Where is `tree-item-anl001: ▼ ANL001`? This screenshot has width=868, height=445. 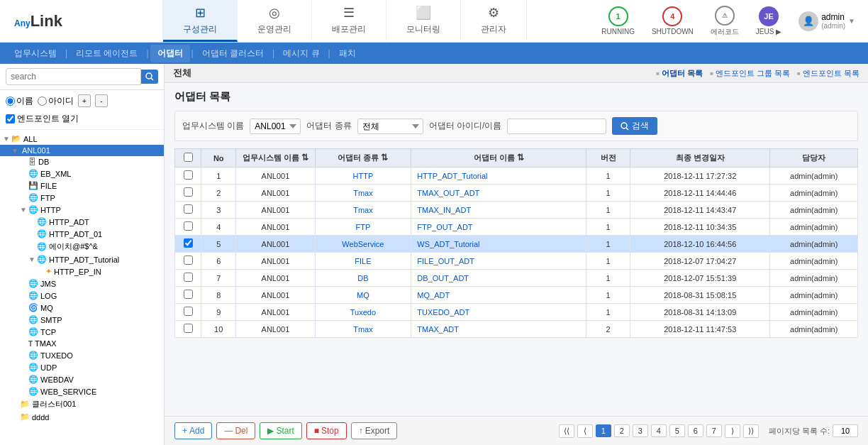
tree-item-anl001: ▼ ANL001 is located at coordinates (82, 150).